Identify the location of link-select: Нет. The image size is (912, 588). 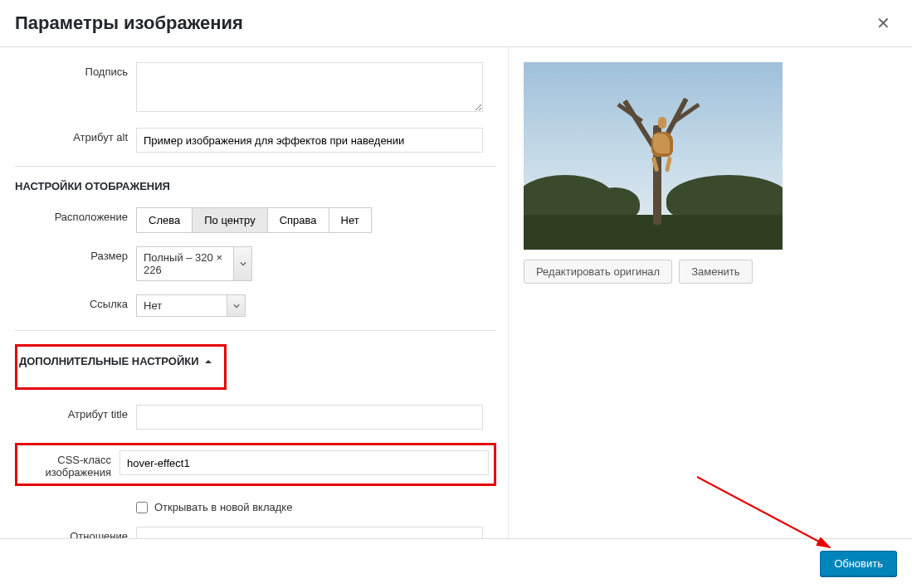
(182, 305).